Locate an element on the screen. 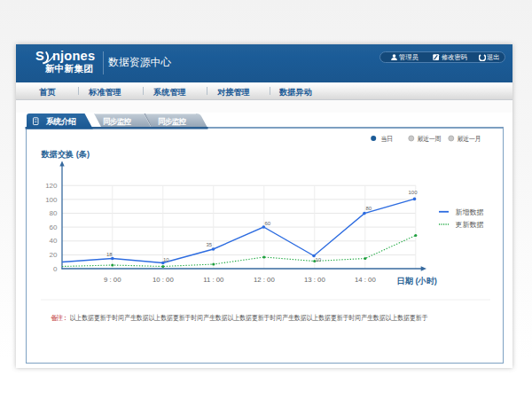 The width and height of the screenshot is (532, 399). svg-text: 系统介绍 is located at coordinates (60, 121).